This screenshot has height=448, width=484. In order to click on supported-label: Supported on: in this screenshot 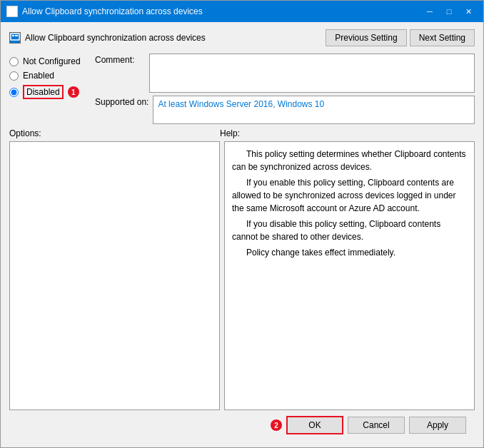, I will do `click(121, 101)`.